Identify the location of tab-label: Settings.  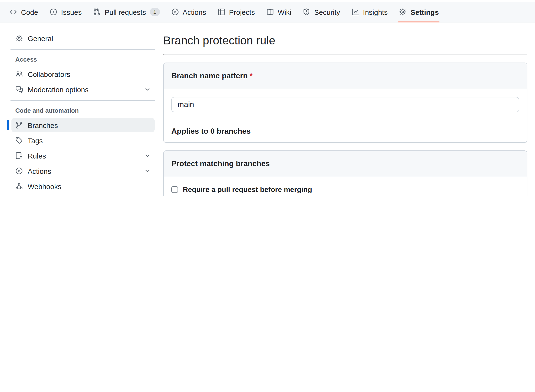
(425, 12).